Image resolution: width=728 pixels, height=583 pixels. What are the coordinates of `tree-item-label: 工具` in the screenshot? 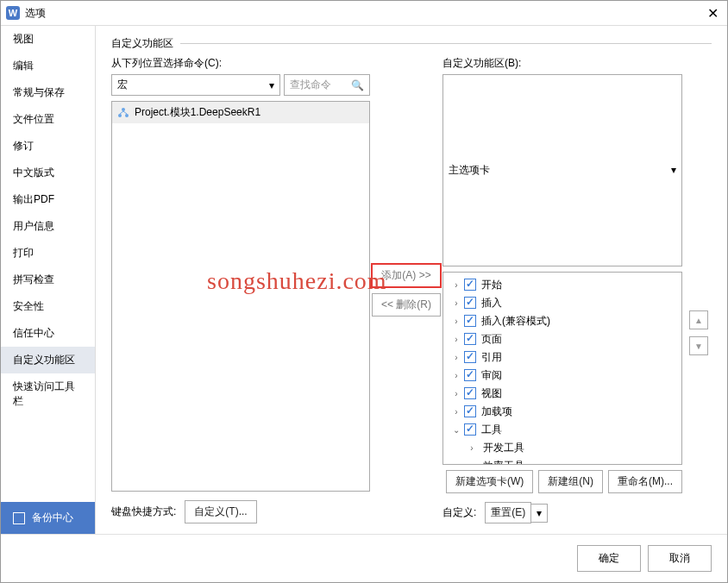 It's located at (492, 429).